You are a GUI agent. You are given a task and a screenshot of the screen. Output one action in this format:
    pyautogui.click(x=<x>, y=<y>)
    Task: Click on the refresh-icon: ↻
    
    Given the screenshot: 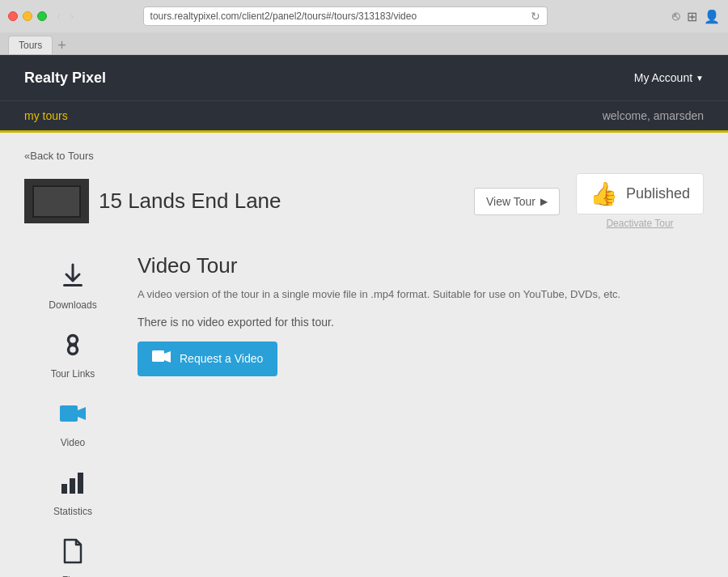 What is the action you would take?
    pyautogui.click(x=535, y=16)
    